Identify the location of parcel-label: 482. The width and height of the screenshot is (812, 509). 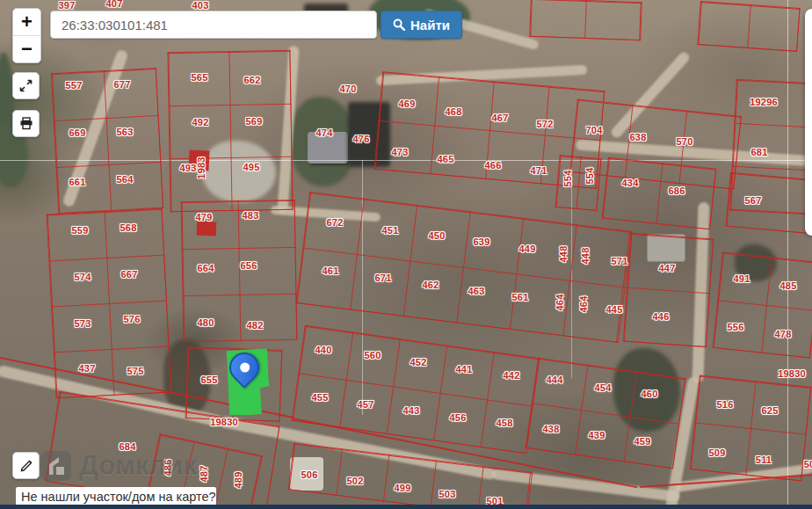
(255, 325).